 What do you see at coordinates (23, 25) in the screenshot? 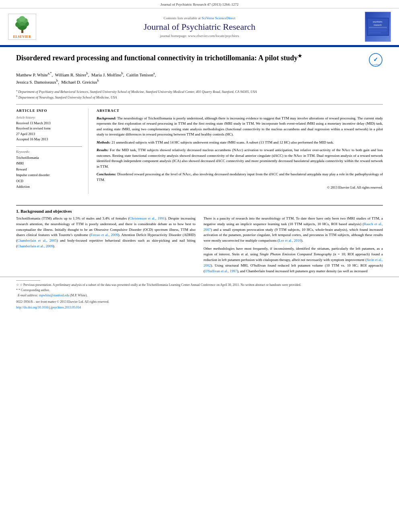
I see `elsevier-tree-icon` at bounding box center [23, 25].